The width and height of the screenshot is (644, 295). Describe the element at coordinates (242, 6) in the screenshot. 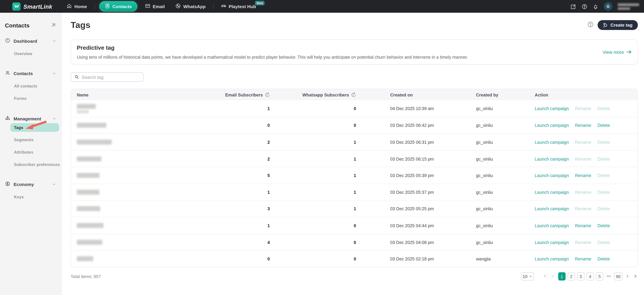

I see `nav-item-label: Playtest Hub` at that location.